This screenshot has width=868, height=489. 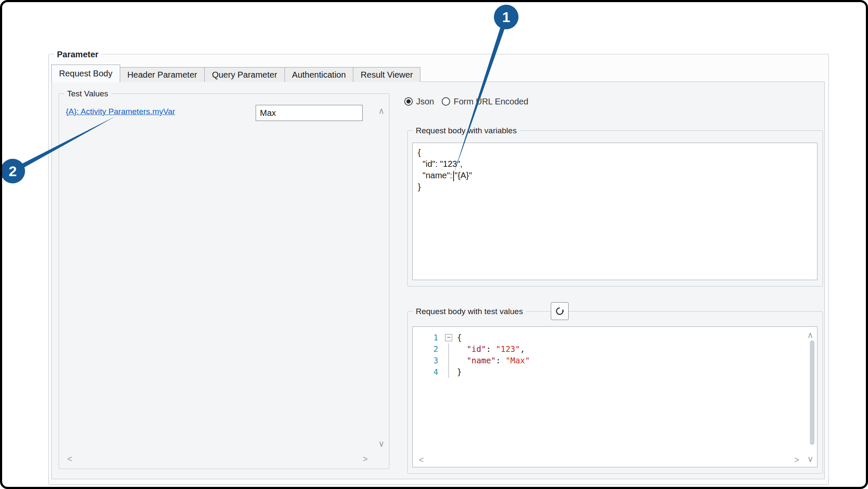 What do you see at coordinates (426, 349) in the screenshot?
I see `line-number: 2` at bounding box center [426, 349].